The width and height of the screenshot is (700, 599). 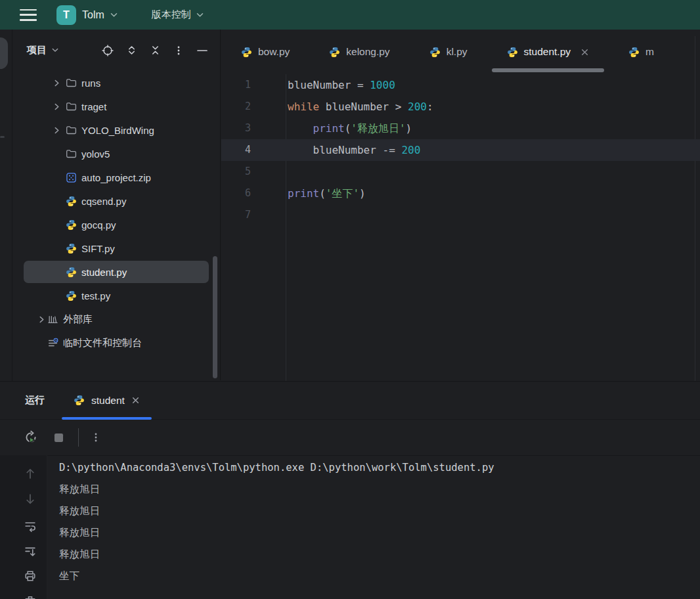 What do you see at coordinates (30, 474) in the screenshot?
I see `up-stack-icon` at bounding box center [30, 474].